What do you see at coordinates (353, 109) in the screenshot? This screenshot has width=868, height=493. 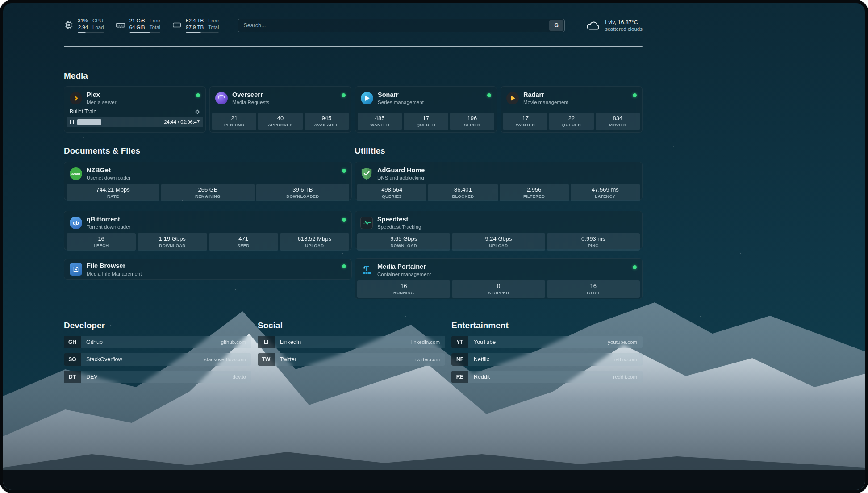 I see `media-card-row: Plex Media server Bullet Train 24:44 / 0…` at bounding box center [353, 109].